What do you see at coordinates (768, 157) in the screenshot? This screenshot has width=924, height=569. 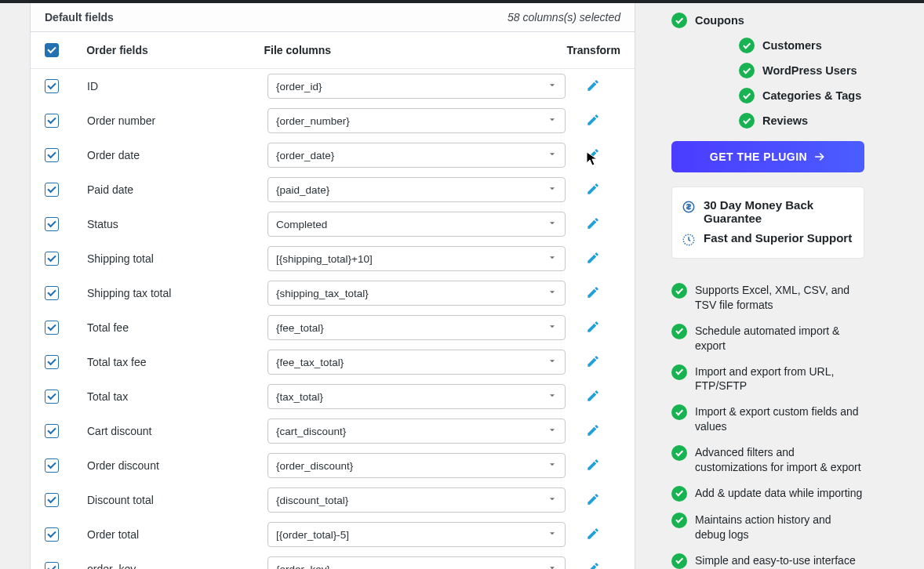 I see `get-plugin-button: GET THE PLUGIN` at bounding box center [768, 157].